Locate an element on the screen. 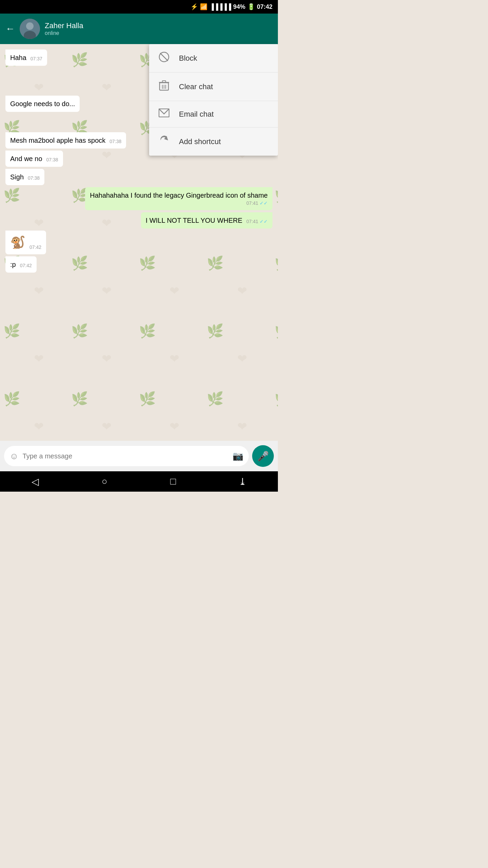  contact-name: Zaher Halla is located at coordinates (159, 26).